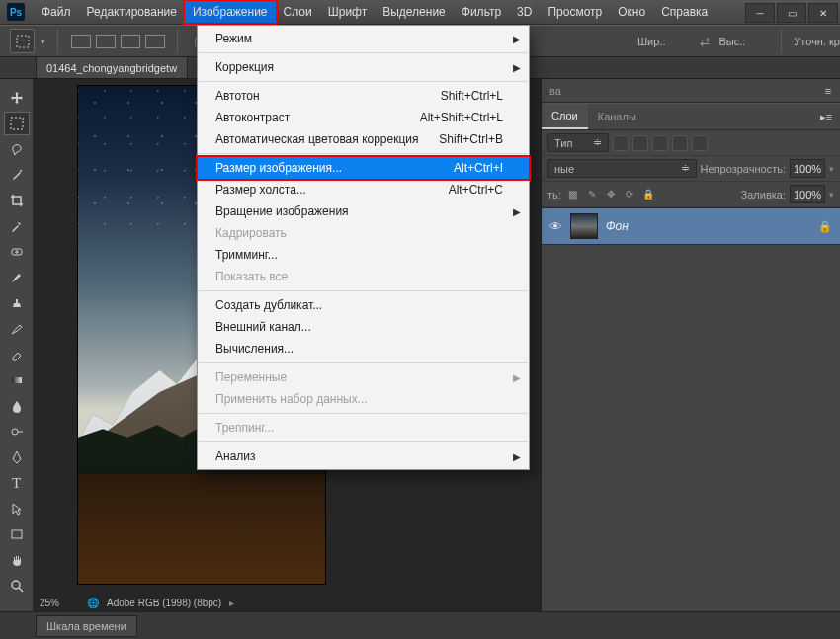  Describe the element at coordinates (700, 143) in the screenshot. I see `filter-smart-icon` at that location.